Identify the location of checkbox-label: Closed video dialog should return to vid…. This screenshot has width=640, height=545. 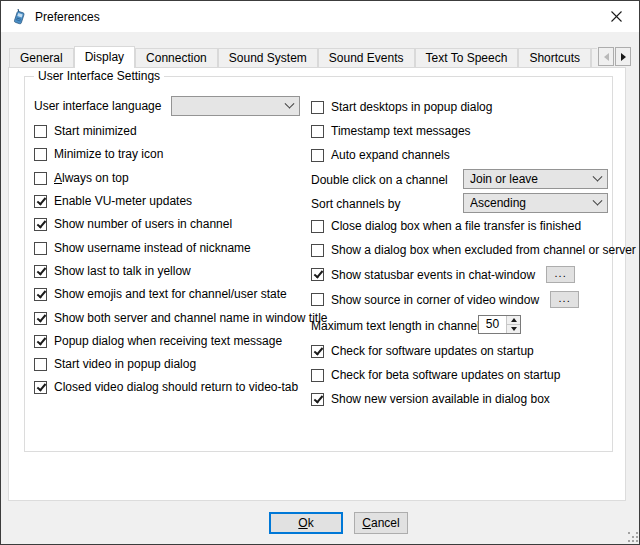
(176, 387).